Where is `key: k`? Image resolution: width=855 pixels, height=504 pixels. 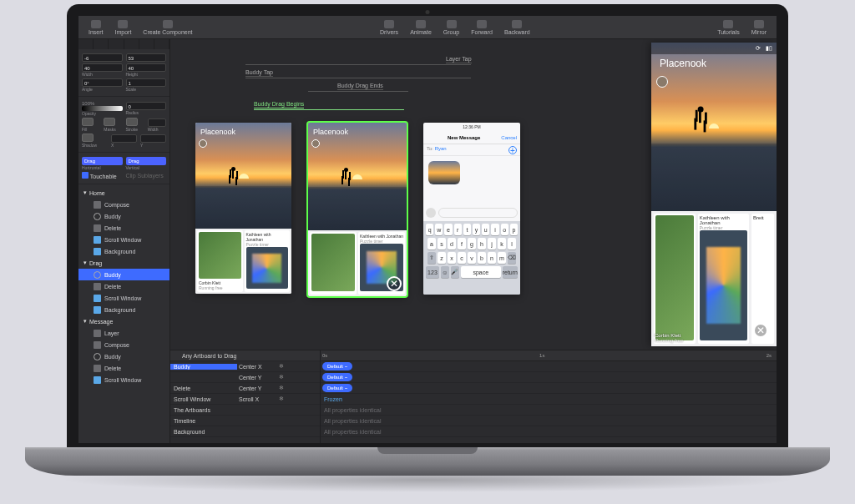
key: k is located at coordinates (502, 244).